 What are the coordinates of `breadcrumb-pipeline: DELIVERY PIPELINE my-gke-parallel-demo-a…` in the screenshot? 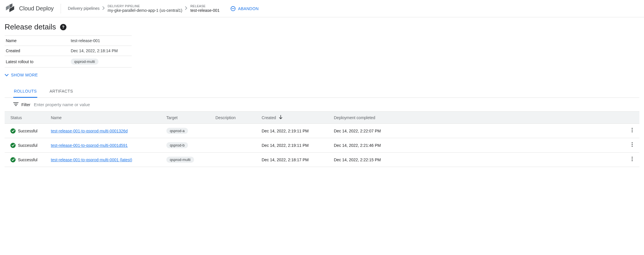 It's located at (145, 9).